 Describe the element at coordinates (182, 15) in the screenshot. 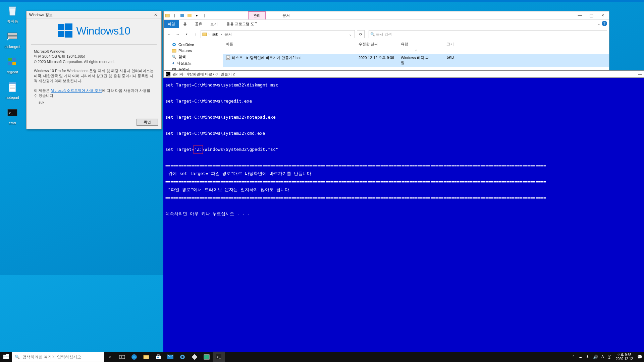

I see `properties-icon` at that location.